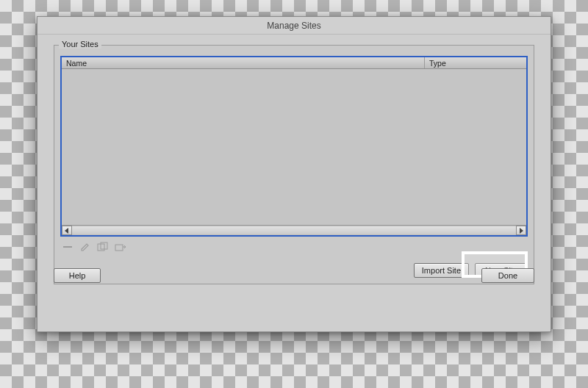  Describe the element at coordinates (68, 247) in the screenshot. I see `delete-icon` at that location.